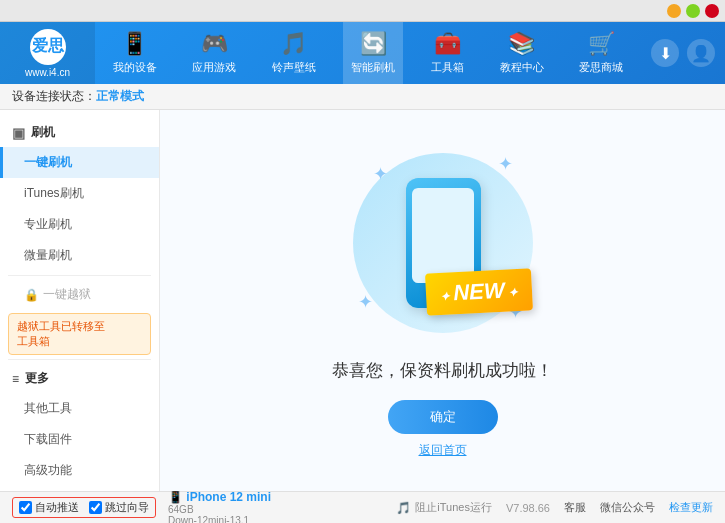 The image size is (725, 523). What do you see at coordinates (16, 379) in the screenshot?
I see `more-section-icon: ≡` at bounding box center [16, 379].